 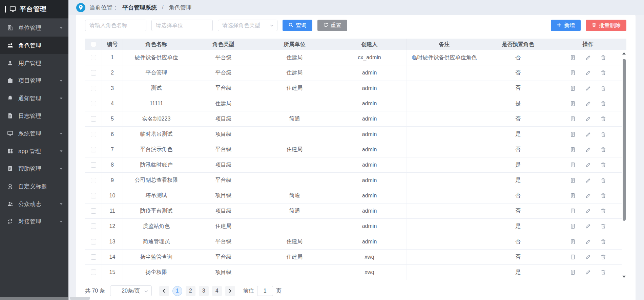 What do you see at coordinates (34, 116) in the screenshot?
I see `sidebar-item-logs: 日志管理` at bounding box center [34, 116].